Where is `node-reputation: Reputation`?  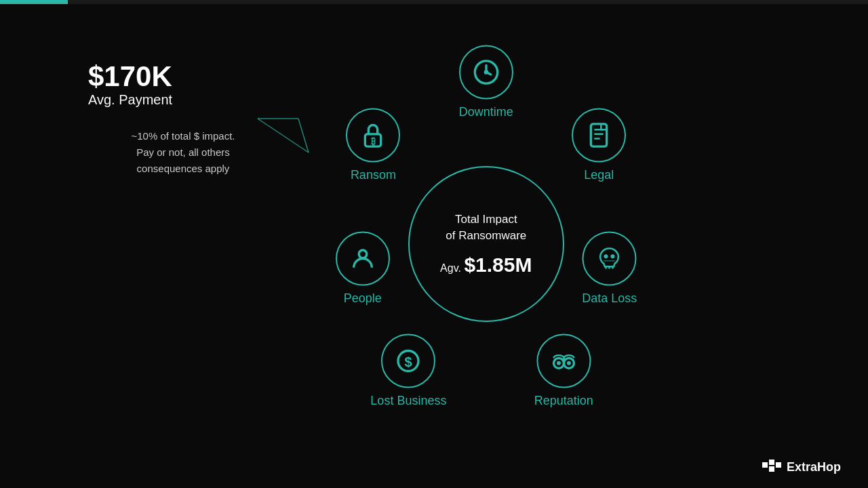
node-reputation: Reputation is located at coordinates (564, 371).